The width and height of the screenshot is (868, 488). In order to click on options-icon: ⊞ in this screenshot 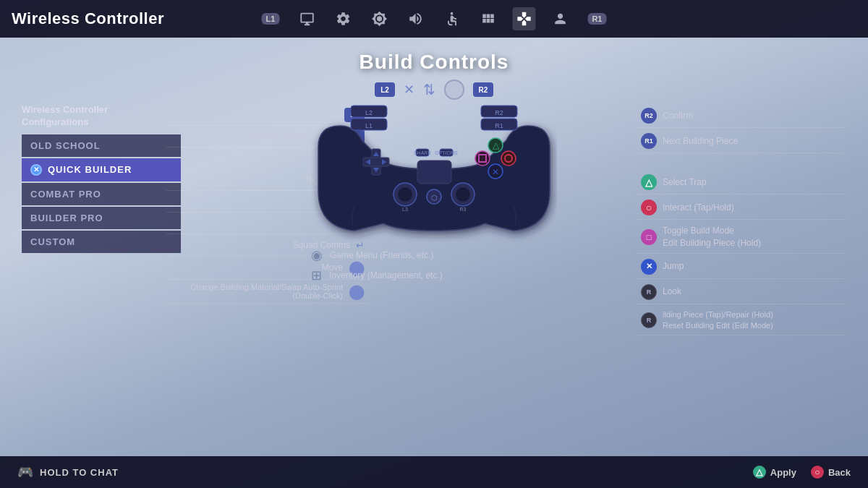, I will do `click(317, 275)`.